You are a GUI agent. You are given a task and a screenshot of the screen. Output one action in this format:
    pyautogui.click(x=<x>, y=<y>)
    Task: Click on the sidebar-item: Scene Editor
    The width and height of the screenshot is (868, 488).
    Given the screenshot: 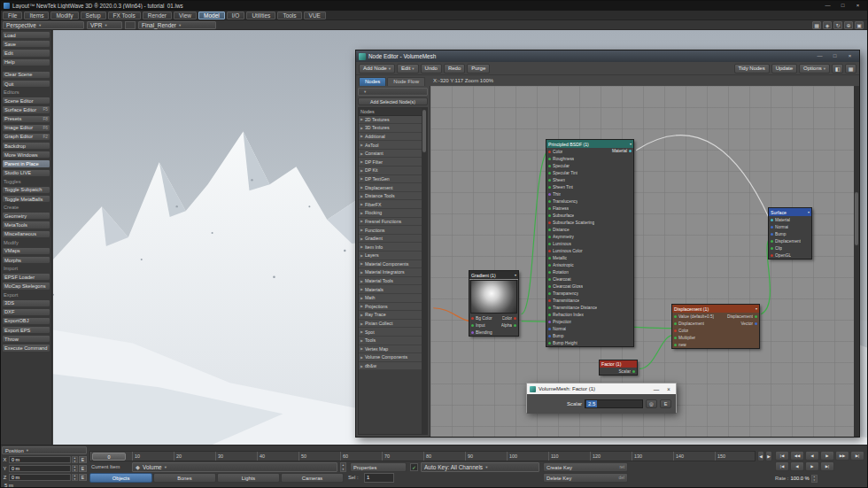 What is the action you would take?
    pyautogui.click(x=27, y=101)
    